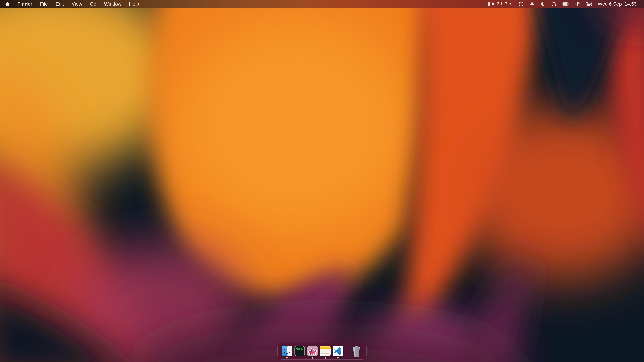 The width and height of the screenshot is (644, 362). What do you see at coordinates (322, 4) in the screenshot?
I see `menu-bar: Finder File Edit View Go Window Help in …` at bounding box center [322, 4].